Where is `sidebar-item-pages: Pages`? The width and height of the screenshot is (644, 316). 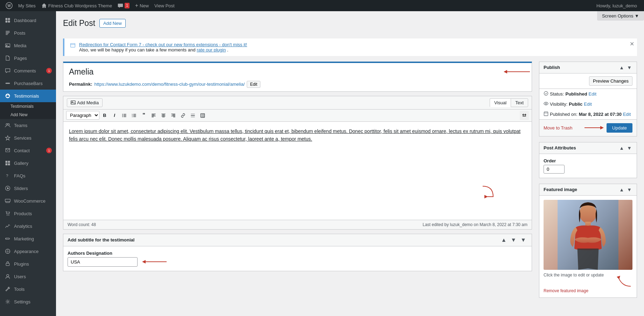
sidebar-item-pages: Pages is located at coordinates (28, 58).